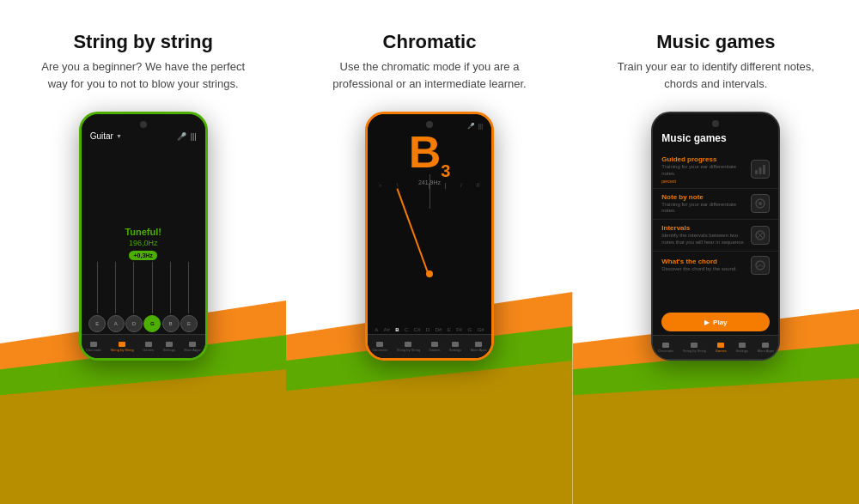  Describe the element at coordinates (430, 236) in the screenshot. I see `screen2: 🎤 ||| B3 241,9Hz ♭ \ | | |` at that location.